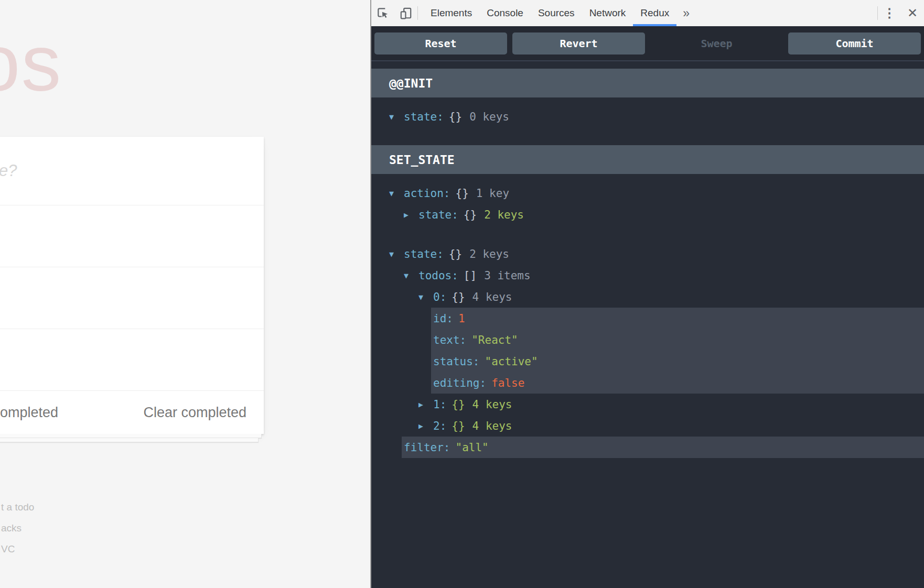  Describe the element at coordinates (450, 340) in the screenshot. I see `tree-key: text:` at that location.